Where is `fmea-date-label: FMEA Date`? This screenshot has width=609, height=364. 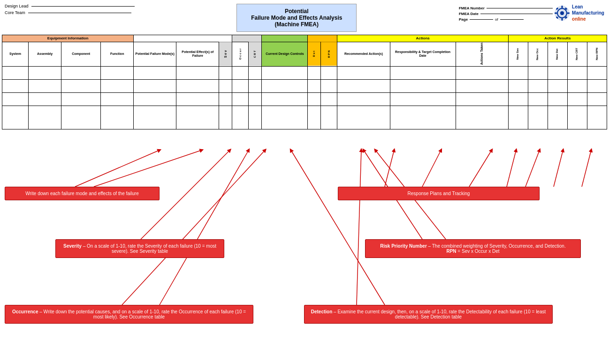
fmea-date-label: FMEA Date is located at coordinates (469, 14).